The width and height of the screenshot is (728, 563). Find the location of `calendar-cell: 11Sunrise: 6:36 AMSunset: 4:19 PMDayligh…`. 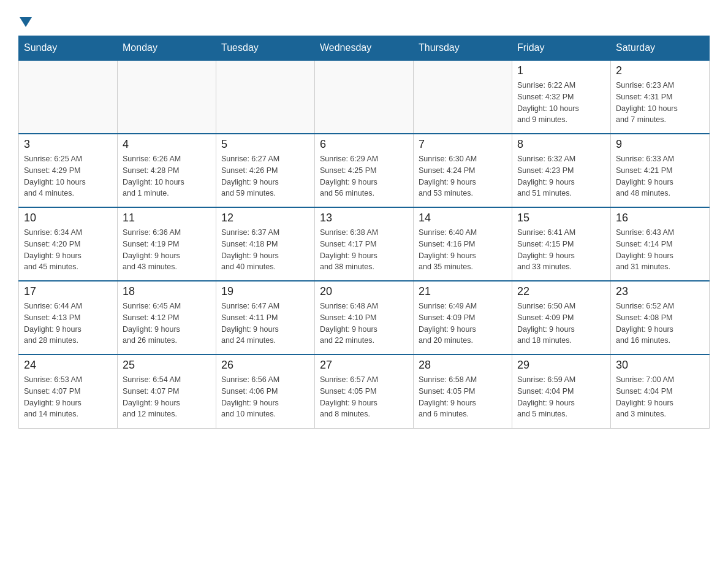

calendar-cell: 11Sunrise: 6:36 AMSunset: 4:19 PMDayligh… is located at coordinates (167, 244).